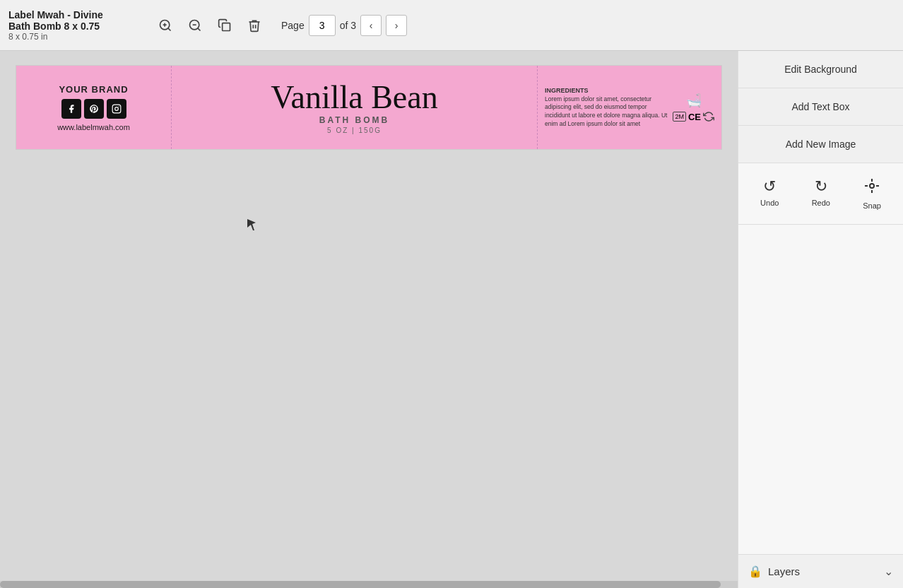 This screenshot has width=903, height=588. What do you see at coordinates (252, 225) in the screenshot?
I see `cursor-indicator` at bounding box center [252, 225].